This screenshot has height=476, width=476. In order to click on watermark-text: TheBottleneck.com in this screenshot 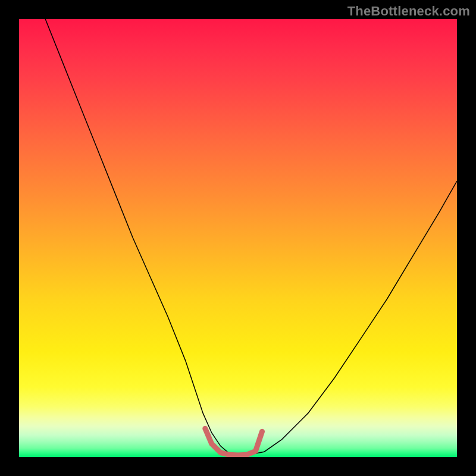, I will do `click(409, 11)`.